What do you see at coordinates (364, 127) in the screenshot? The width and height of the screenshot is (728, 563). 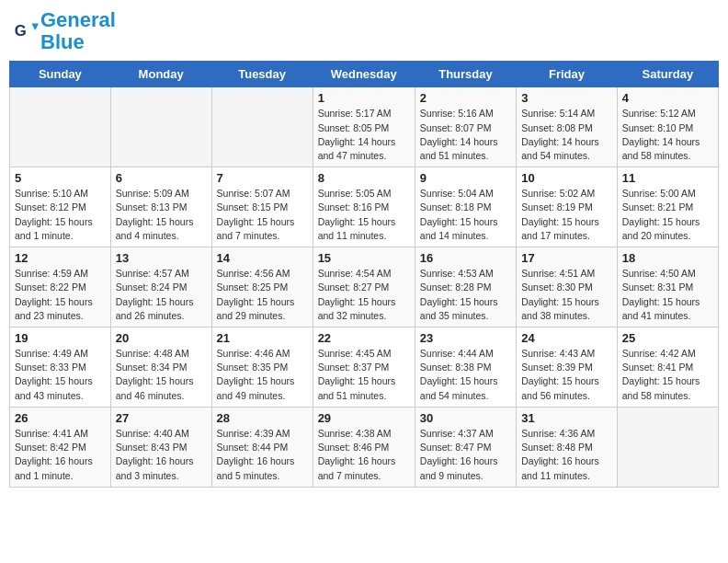 I see `calendar-cell: 1Sunrise: 5:17 AM Sunset: 8:05 PM Daylig…` at bounding box center [364, 127].